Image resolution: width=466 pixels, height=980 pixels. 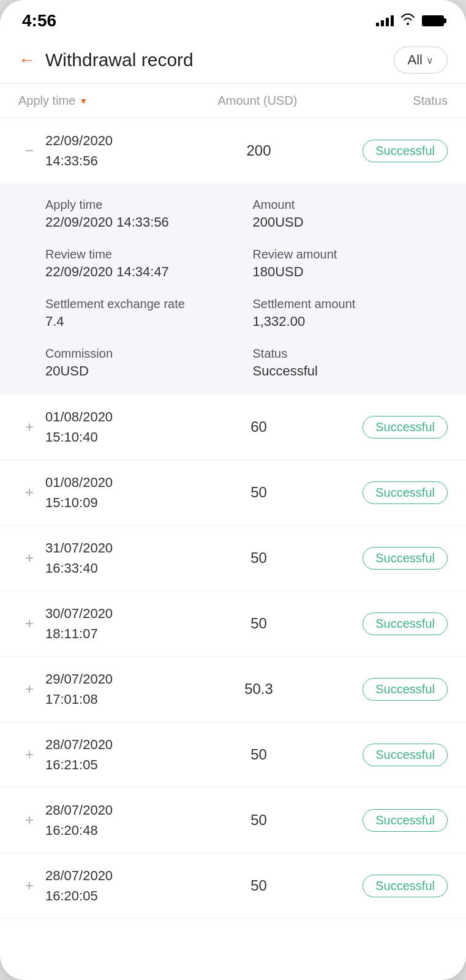 What do you see at coordinates (107, 151) in the screenshot?
I see `record-date: 22/09/2020 14:33:56` at bounding box center [107, 151].